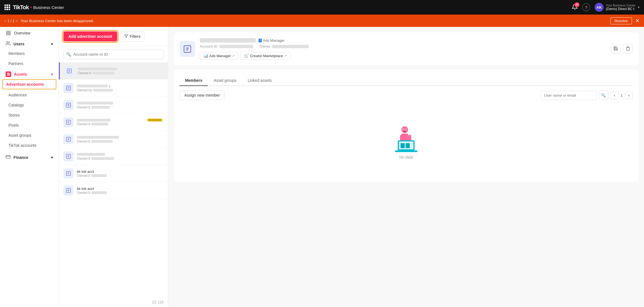  Describe the element at coordinates (225, 81) in the screenshot. I see `tab-asset-groups: Asset groups` at that location.